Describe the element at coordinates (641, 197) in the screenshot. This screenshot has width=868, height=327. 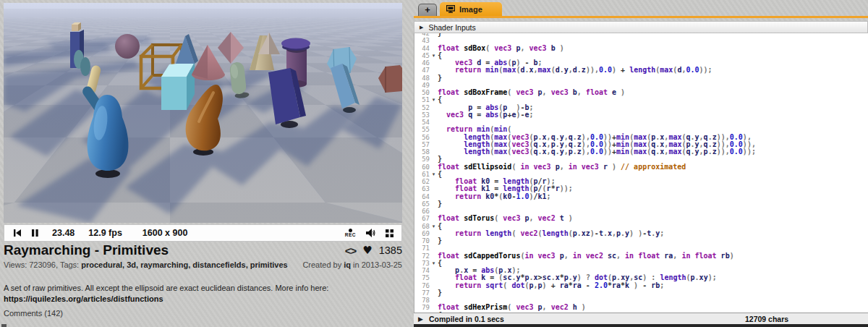
I see `code-line: 64 return k0*(k0-1.0)/k1;` at that location.